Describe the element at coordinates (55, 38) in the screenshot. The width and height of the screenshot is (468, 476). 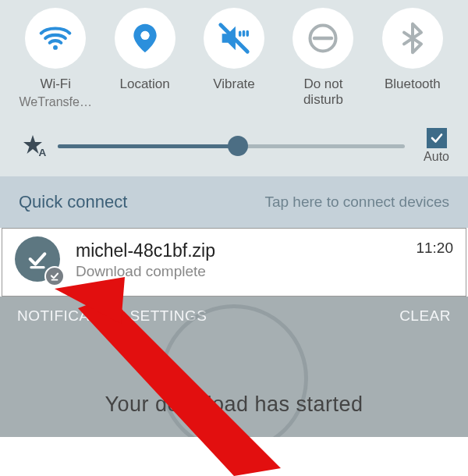
I see `wifi-icon` at that location.